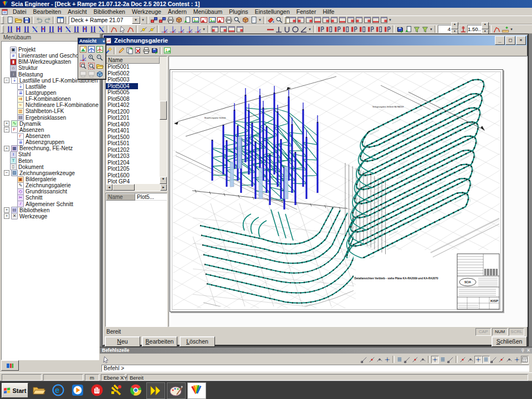 The height and width of the screenshot is (399, 532). What do you see at coordinates (212, 20) in the screenshot?
I see `image-2-icon` at bounding box center [212, 20].